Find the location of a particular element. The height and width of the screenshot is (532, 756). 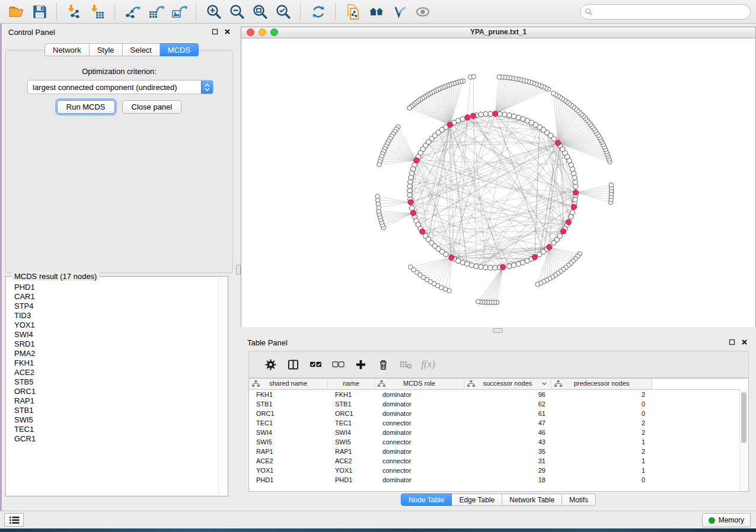

mcds-result-list: PHD1CAR1STP4TID3YOX1SWI4SRD1PMA2FKH1ACE2… is located at coordinates (113, 389).